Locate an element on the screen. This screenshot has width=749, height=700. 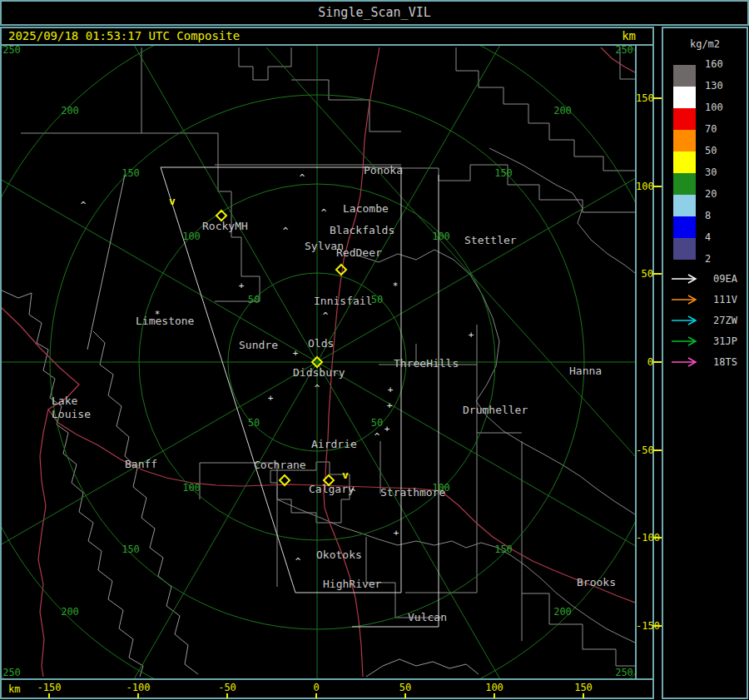
colorbar-value-label: 30 is located at coordinates (711, 172).